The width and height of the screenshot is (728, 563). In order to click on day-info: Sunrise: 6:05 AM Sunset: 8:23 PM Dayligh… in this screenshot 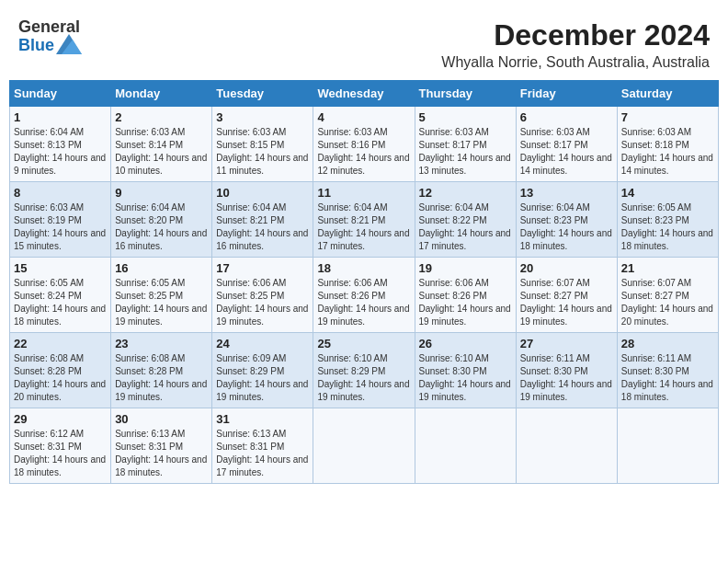, I will do `click(667, 227)`.